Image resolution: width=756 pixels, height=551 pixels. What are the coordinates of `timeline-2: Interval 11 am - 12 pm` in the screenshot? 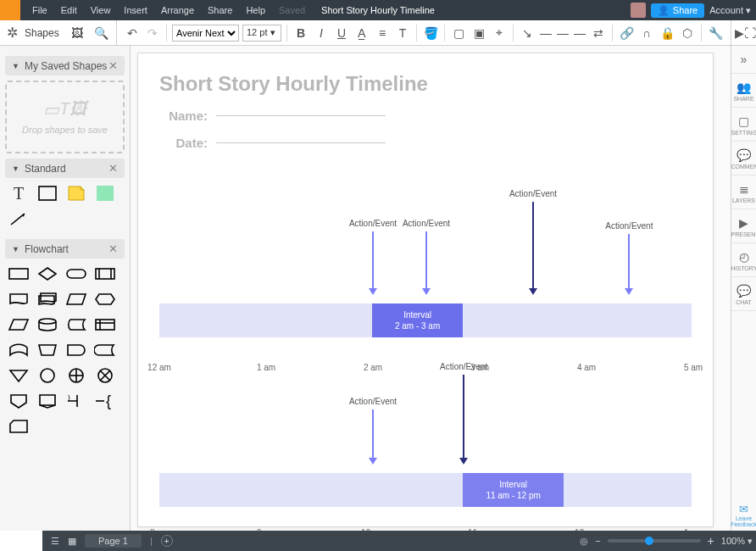 It's located at (425, 490).